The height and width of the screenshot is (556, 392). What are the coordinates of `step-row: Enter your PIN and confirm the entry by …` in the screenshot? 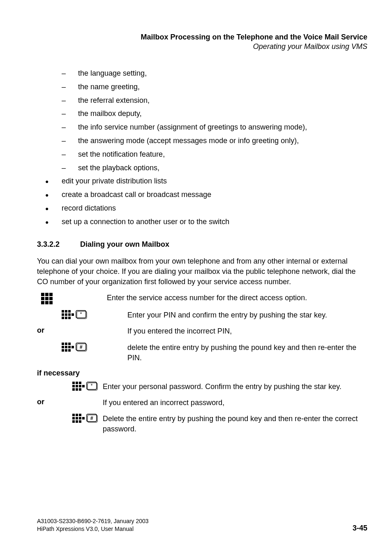 It's located at (202, 315).